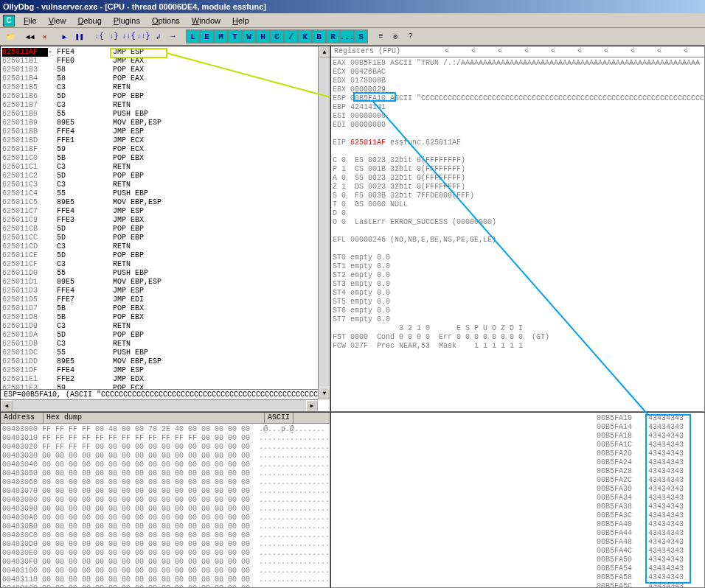 This screenshot has width=705, height=588. I want to click on scroll-right-button: ▶, so click(312, 406).